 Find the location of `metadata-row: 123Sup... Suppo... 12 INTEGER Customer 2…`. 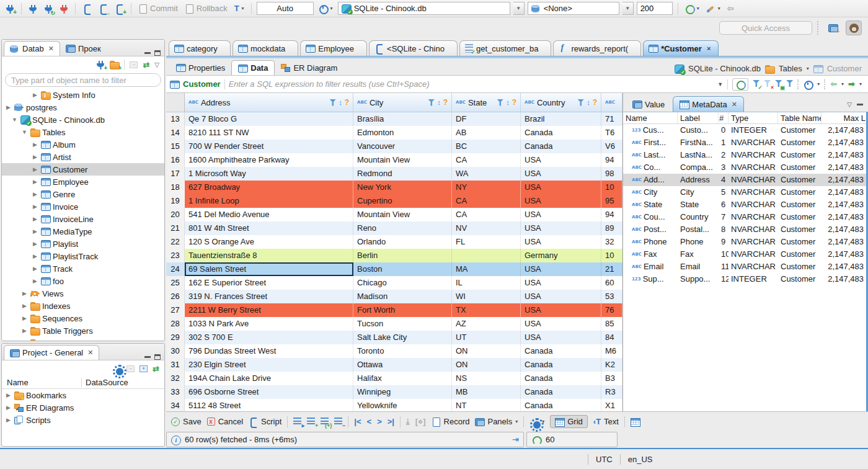

metadata-row: 123Sup... Suppo... 12 INTEGER Customer 2… is located at coordinates (745, 279).